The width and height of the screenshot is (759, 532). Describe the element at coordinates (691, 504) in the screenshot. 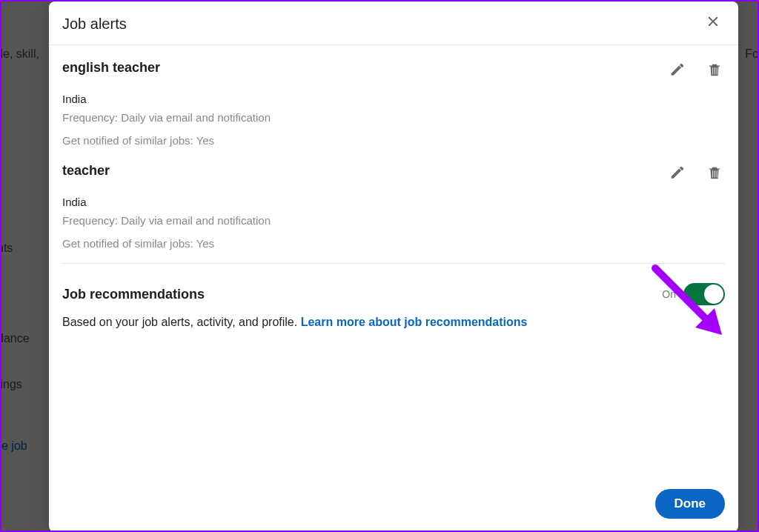

I see `done-button: Done` at that location.